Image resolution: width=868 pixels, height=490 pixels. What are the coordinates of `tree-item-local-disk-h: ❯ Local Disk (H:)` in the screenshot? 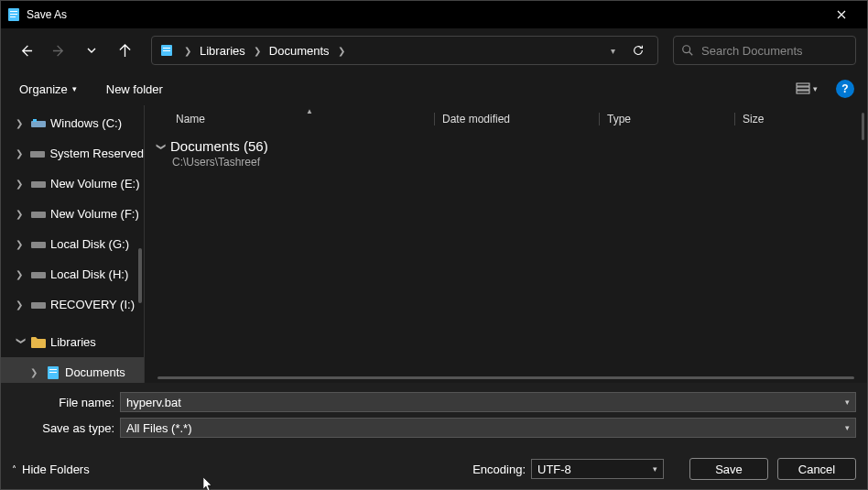 It's located at (72, 275).